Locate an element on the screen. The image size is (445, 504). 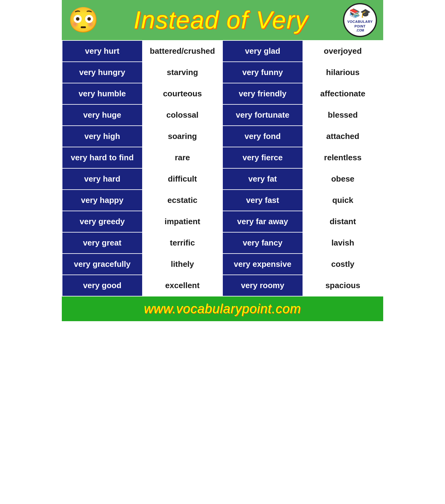
header-emoji: 😳 is located at coordinates (83, 20).